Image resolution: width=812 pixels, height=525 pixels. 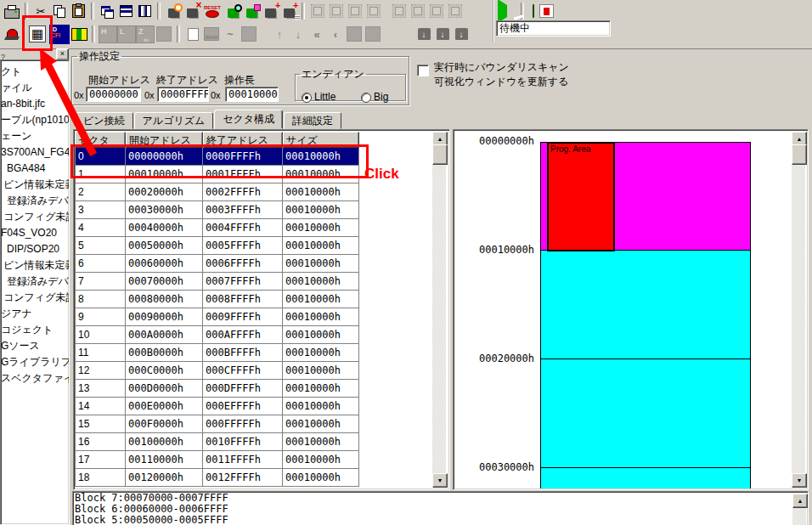 I want to click on prog-area-block: Prog. Area, so click(x=581, y=197).